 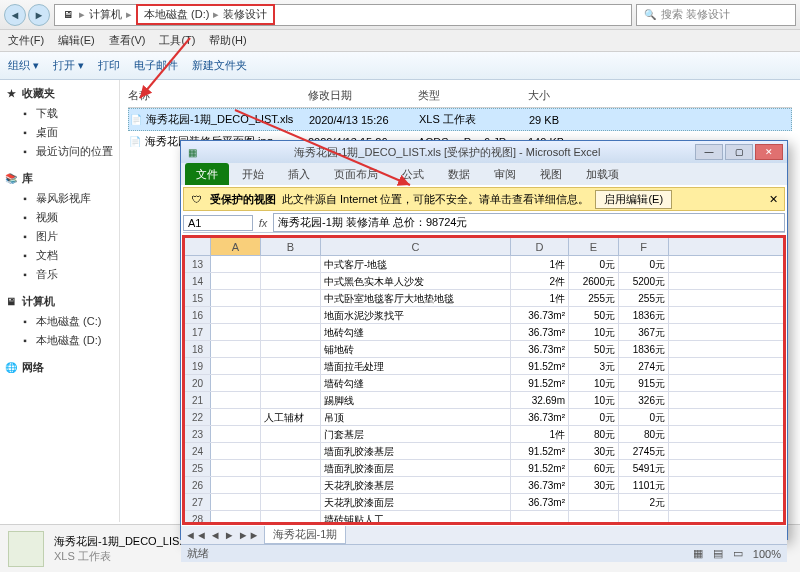 What do you see at coordinates (11, 368) in the screenshot?
I see `network-icon: 🌐` at bounding box center [11, 368].